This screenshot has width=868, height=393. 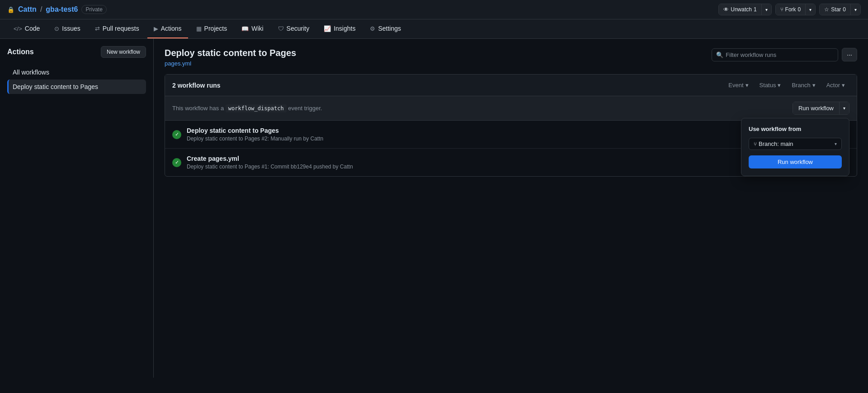 What do you see at coordinates (511, 57) in the screenshot?
I see `content-header: Deploy static content to Pages pages.yml…` at bounding box center [511, 57].